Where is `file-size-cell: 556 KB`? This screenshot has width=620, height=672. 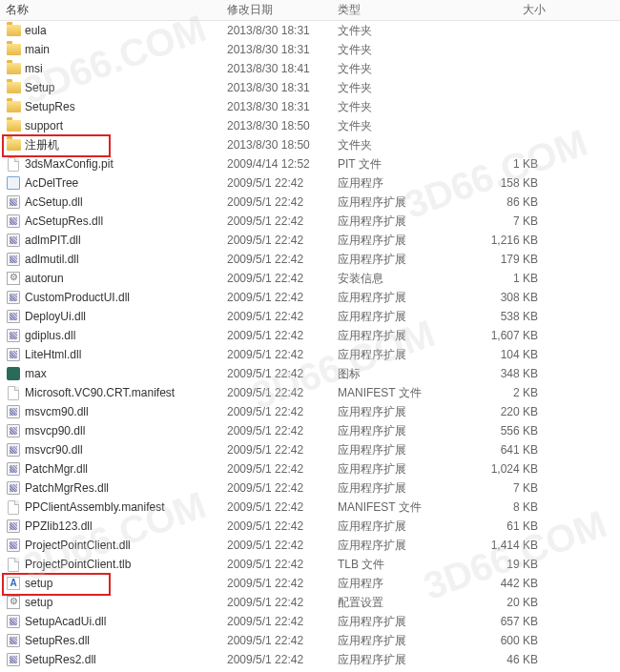 file-size-cell: 556 KB is located at coordinates (509, 431).